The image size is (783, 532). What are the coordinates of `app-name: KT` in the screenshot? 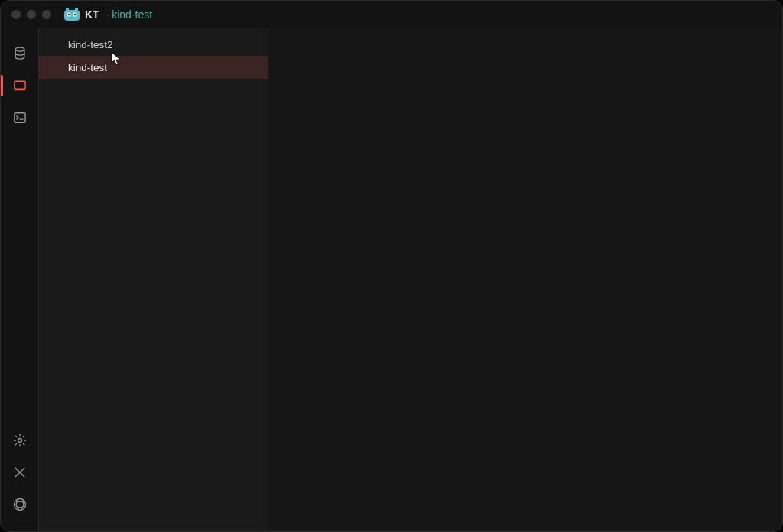 It's located at (92, 15).